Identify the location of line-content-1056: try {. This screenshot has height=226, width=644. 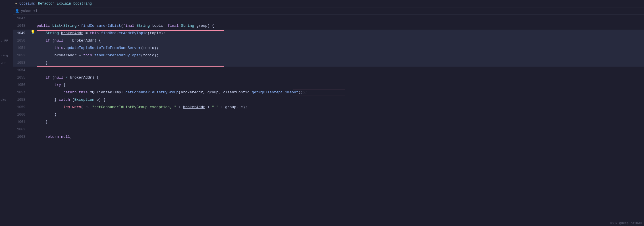
(340, 85).